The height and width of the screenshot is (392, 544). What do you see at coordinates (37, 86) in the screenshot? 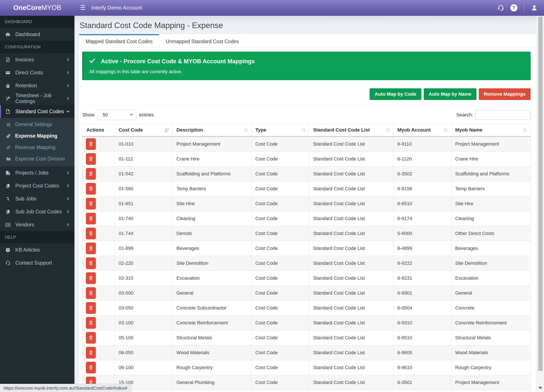
I see `sidebar-item-retention: Retention` at bounding box center [37, 86].